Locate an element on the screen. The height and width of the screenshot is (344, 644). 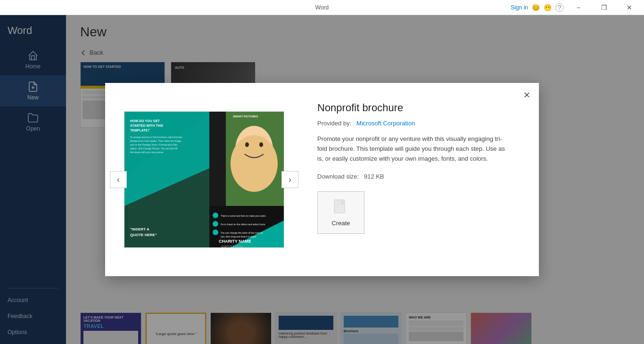
sign-in-area: Sign in 😊 😶 ? − ❐ ✕ is located at coordinates (575, 8).